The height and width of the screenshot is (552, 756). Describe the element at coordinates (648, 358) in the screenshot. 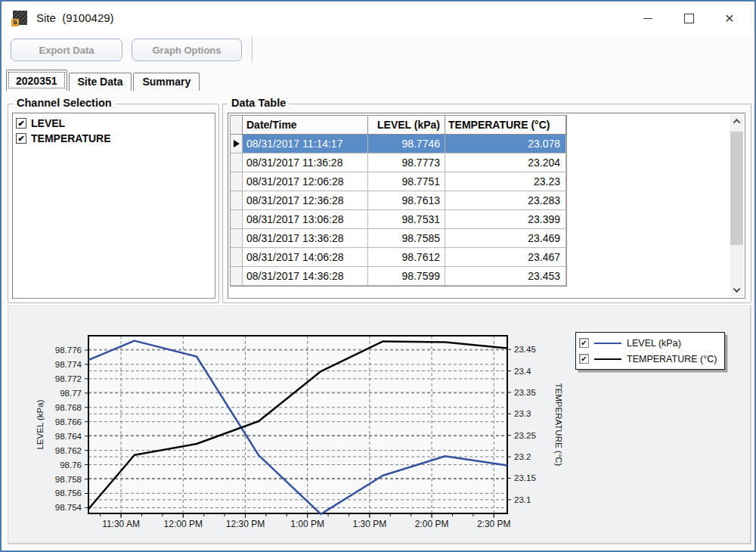

I see `legend-entry-temperature-c: ✔TEMPERATURE (°C)` at that location.